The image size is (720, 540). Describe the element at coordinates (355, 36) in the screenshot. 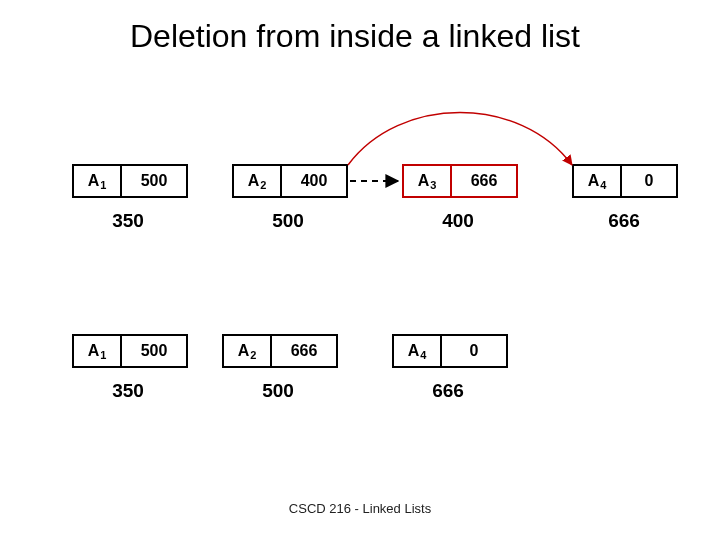

I see `slide-title: Deletion from inside a linked list` at that location.